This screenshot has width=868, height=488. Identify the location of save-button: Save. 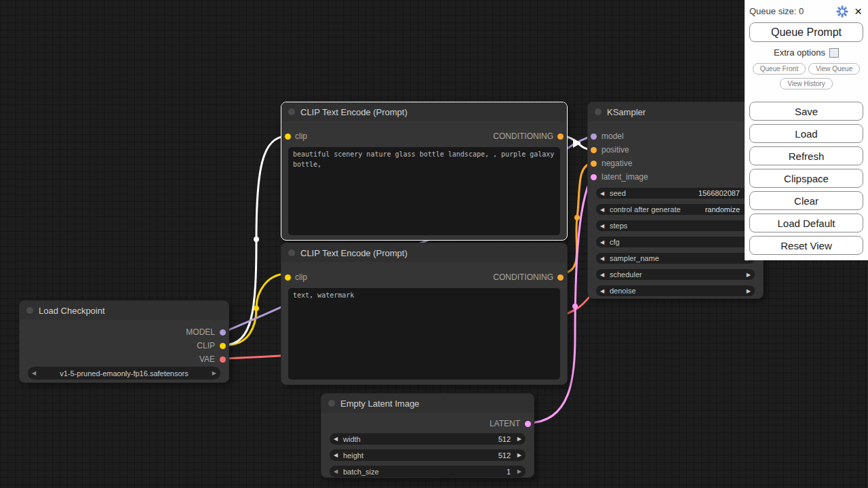
(806, 111).